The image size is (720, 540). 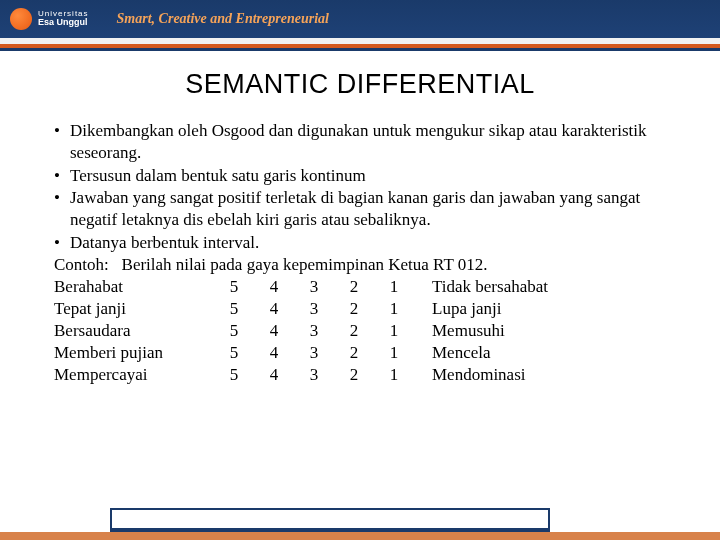 What do you see at coordinates (452, 353) in the screenshot?
I see `scale-right: Mencela` at bounding box center [452, 353].